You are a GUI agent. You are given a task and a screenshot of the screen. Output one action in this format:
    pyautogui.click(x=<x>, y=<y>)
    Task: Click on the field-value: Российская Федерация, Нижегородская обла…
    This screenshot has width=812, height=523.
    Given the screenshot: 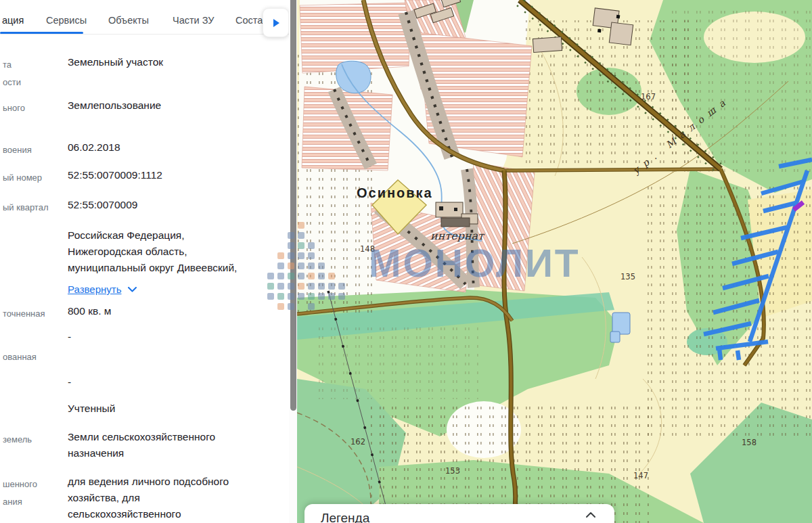 What is the action you would take?
    pyautogui.click(x=162, y=263)
    